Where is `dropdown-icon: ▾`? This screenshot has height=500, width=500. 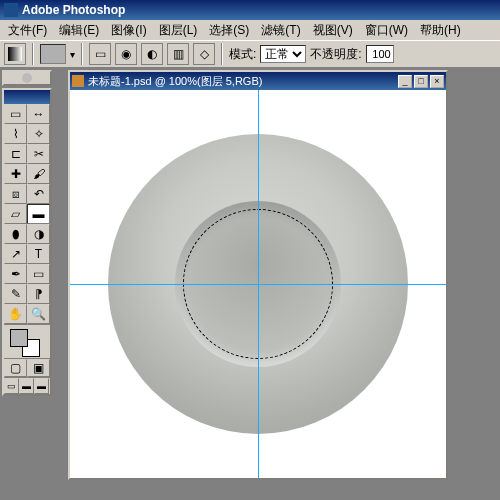 dropdown-icon: ▾ is located at coordinates (72, 54).